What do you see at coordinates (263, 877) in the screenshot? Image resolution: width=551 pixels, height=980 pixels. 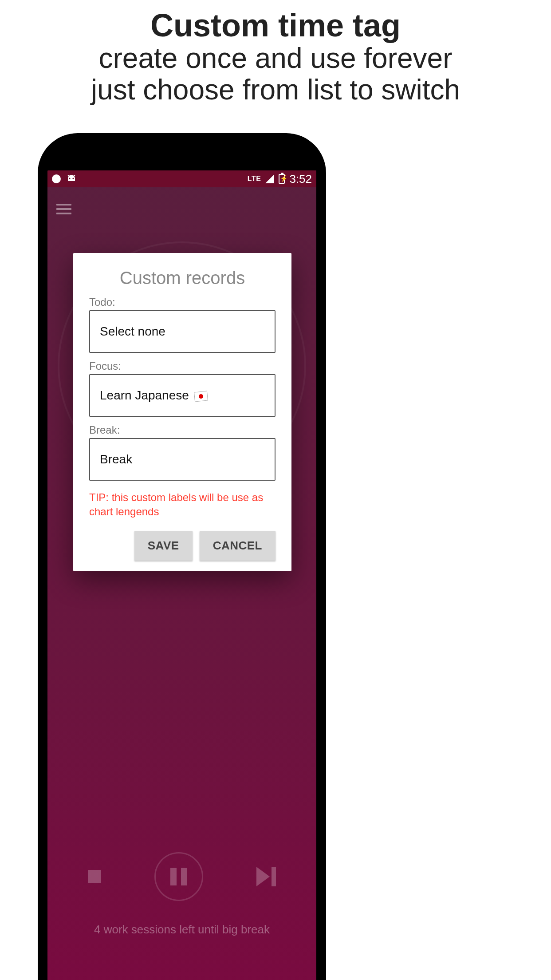 I see `next-icon` at bounding box center [263, 877].